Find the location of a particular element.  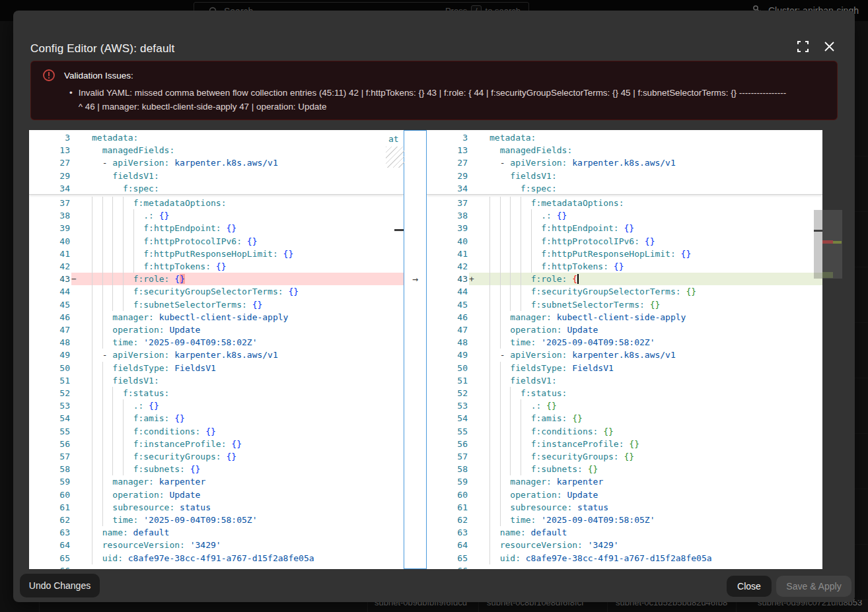

text-cursor is located at coordinates (578, 279).